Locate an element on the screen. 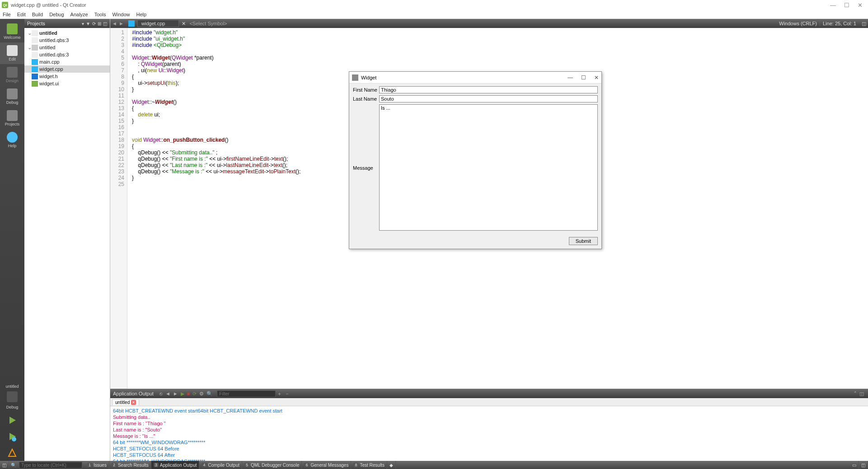  nav-back-icon: ◄ is located at coordinates (115, 23).